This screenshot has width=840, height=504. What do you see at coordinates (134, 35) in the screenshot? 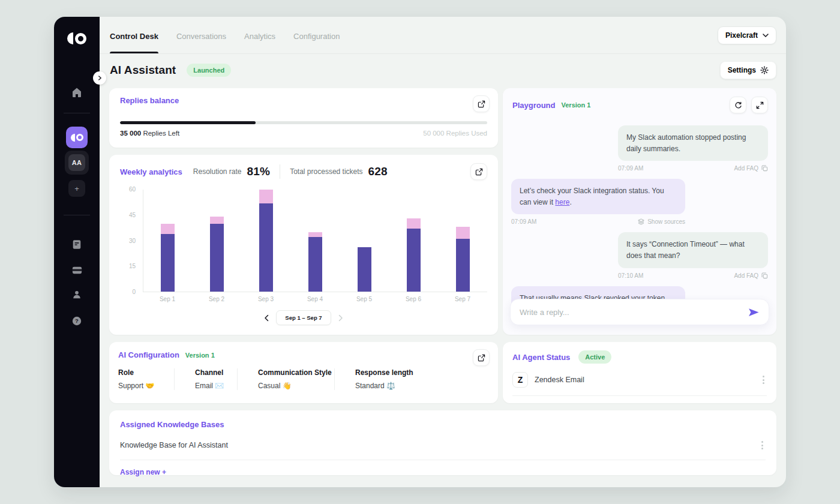
I see `tab-control-desk: Control Desk` at bounding box center [134, 35].